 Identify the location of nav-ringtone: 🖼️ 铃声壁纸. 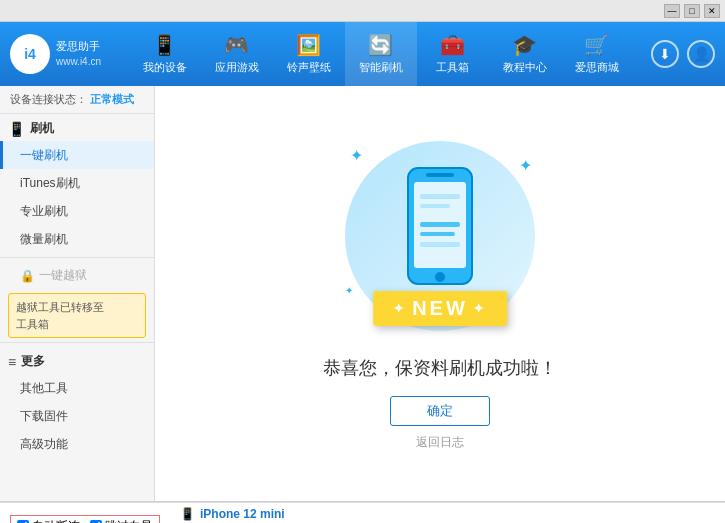
(309, 54).